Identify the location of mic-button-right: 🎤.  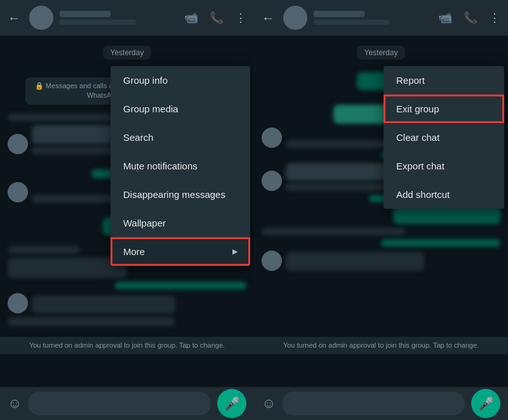
(486, 404).